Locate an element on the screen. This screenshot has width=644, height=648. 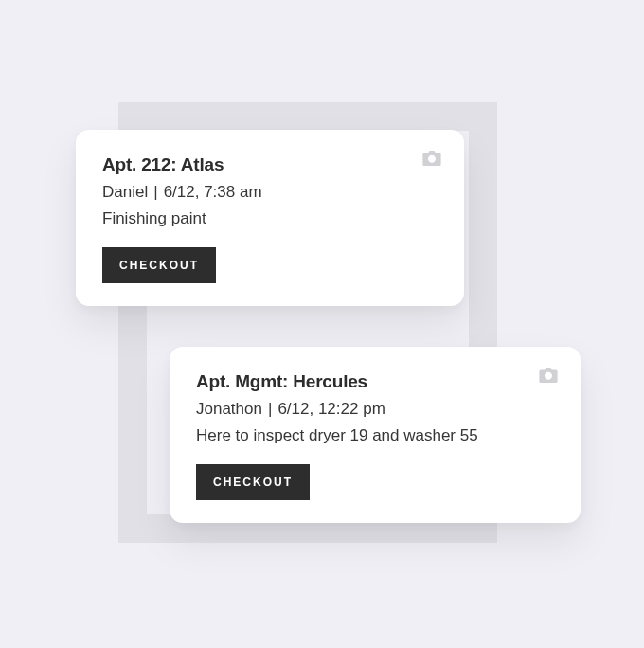
card-title: Apt. Mgmt: Hercules is located at coordinates (375, 382).